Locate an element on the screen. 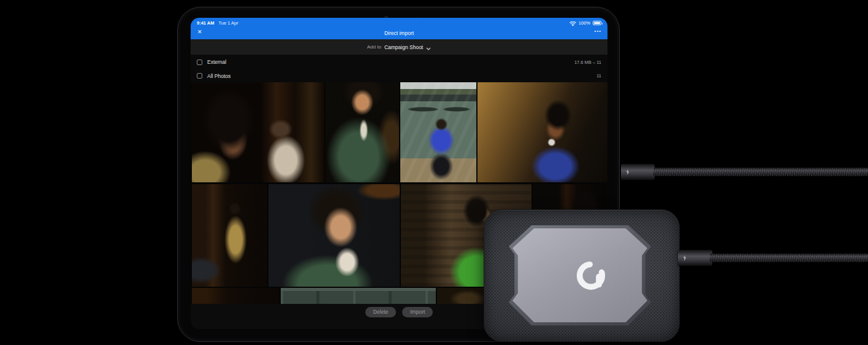 Image resolution: width=868 pixels, height=345 pixels. direct-import-header: ✕ Direct import ••• is located at coordinates (399, 34).